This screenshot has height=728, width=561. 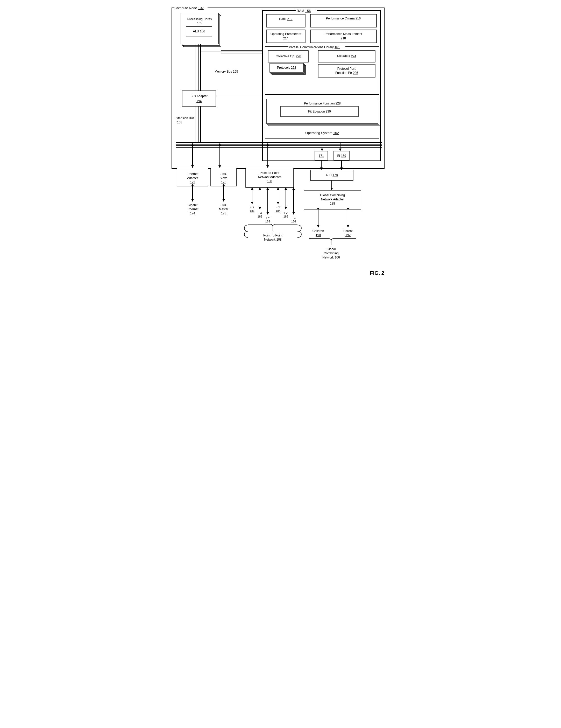 What do you see at coordinates (343, 39) in the screenshot?
I see `svg-text: 218` at bounding box center [343, 39].